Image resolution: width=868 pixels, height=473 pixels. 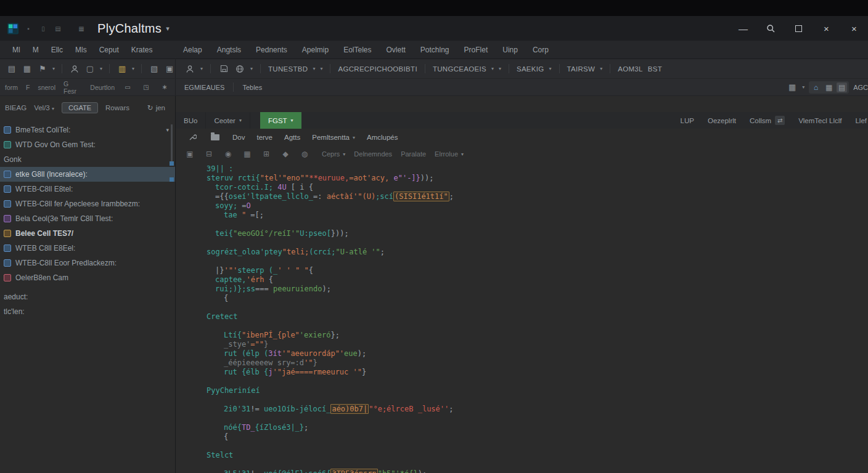 I want to click on tree-item: WTEB-C8ll E8tel:, so click(x=88, y=189).